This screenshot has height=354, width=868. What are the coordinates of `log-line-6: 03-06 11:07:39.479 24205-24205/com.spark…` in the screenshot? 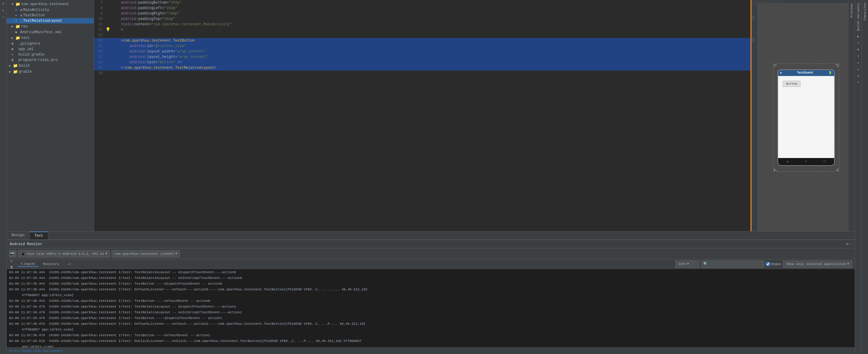 It's located at (431, 307).